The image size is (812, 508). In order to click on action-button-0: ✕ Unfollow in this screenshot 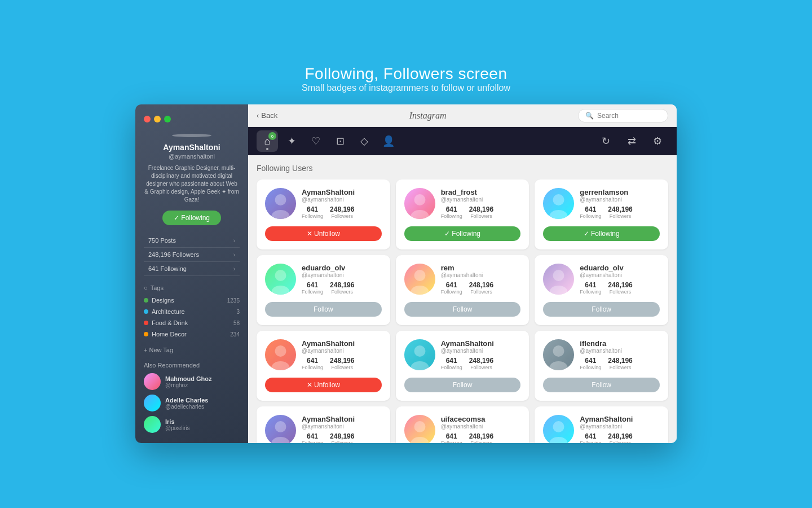, I will do `click(324, 234)`.